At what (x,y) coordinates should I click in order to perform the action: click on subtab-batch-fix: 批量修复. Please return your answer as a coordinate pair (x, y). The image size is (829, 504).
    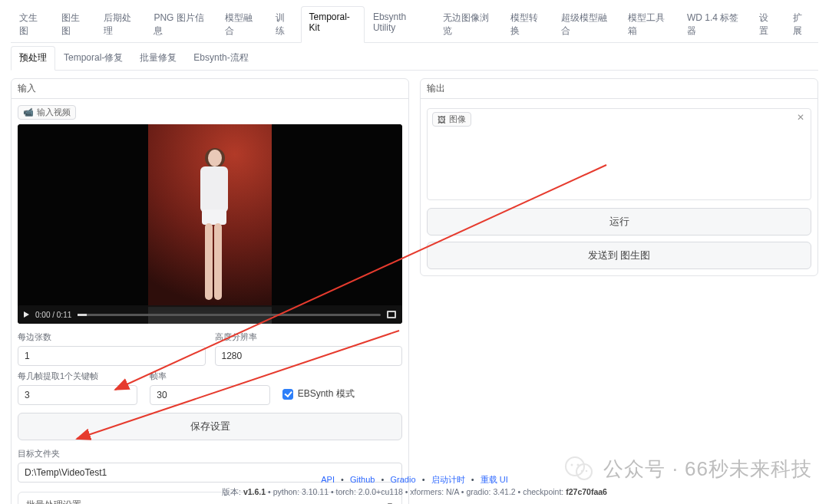
    Looking at the image, I should click on (158, 58).